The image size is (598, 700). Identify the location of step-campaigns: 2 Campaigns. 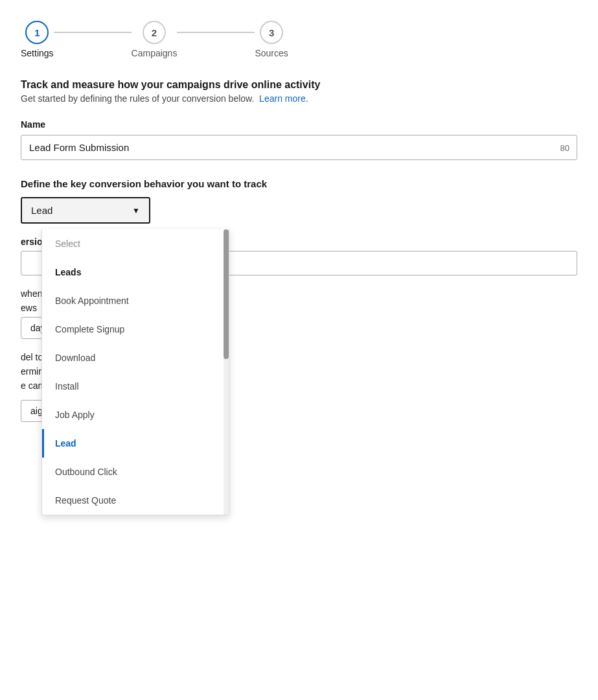
(154, 40).